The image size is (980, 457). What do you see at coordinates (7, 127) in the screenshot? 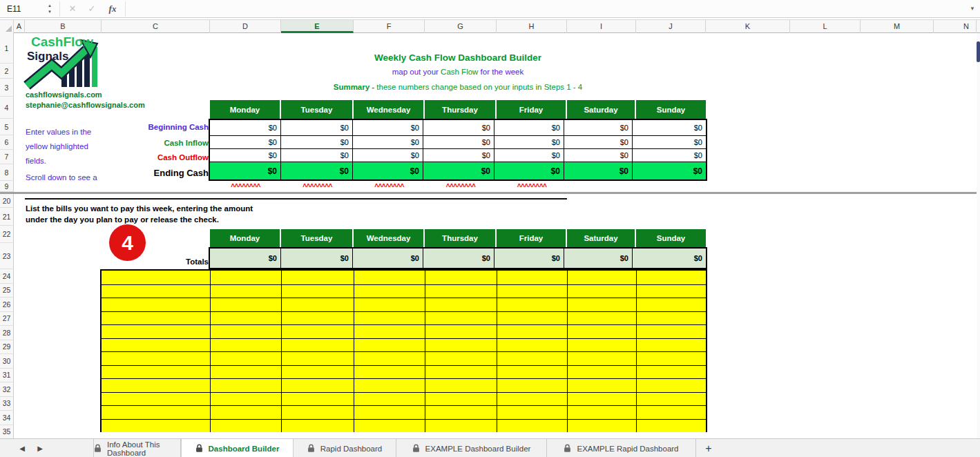
I see `row-header-5: 5` at bounding box center [7, 127].